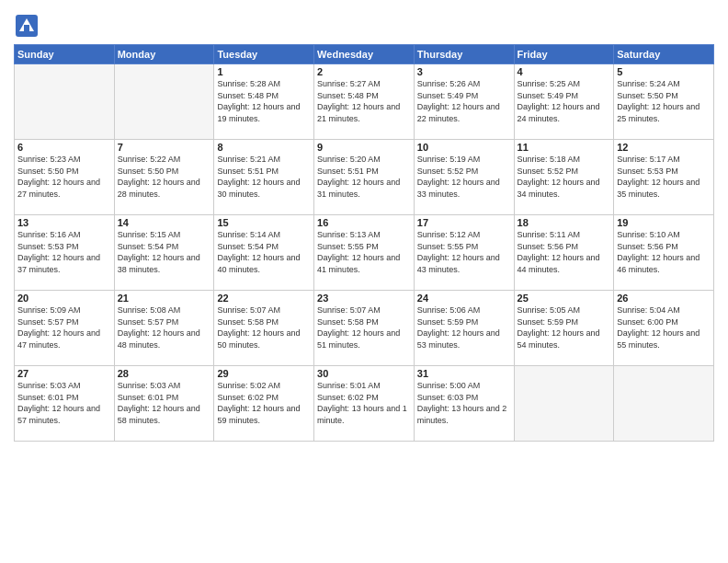  What do you see at coordinates (165, 373) in the screenshot?
I see `day-number: 28` at bounding box center [165, 373].